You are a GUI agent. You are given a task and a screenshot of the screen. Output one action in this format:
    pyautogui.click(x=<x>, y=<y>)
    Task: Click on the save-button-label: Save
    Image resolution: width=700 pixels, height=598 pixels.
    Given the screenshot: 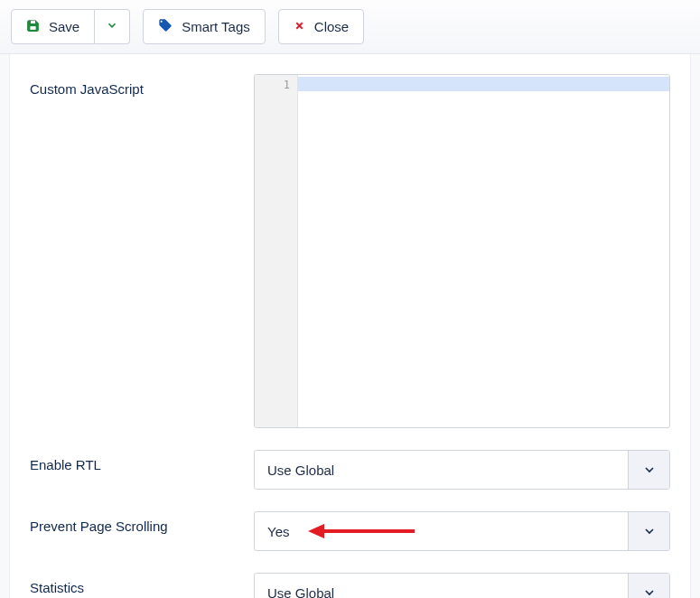 What is the action you would take?
    pyautogui.click(x=64, y=27)
    